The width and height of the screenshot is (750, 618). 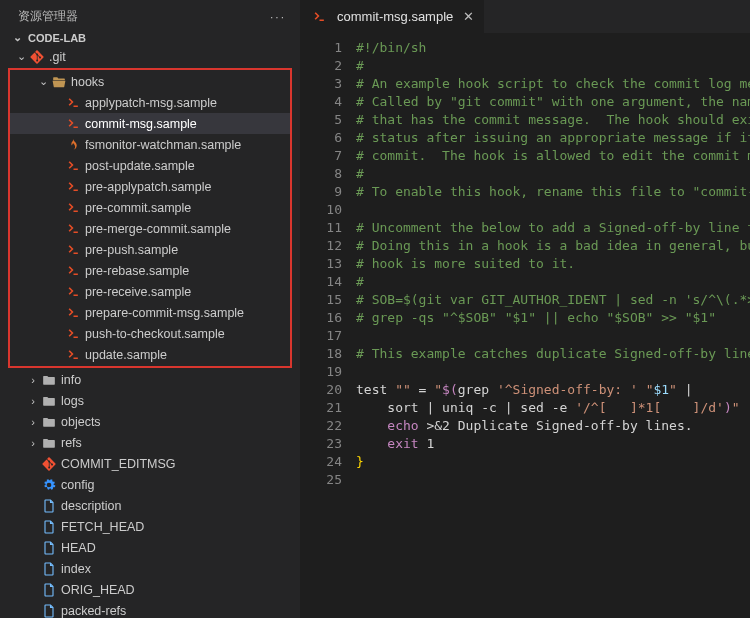 I want to click on tree-file: FETCH_HEAD, so click(x=150, y=526).